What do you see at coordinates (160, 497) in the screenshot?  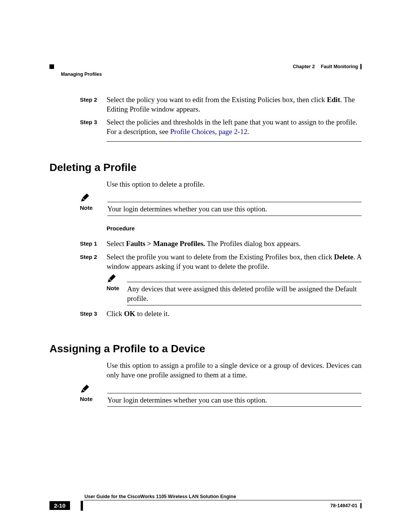 I see `footer-doc-title: User Guide for the CiscoWorks 1105 Wirel…` at bounding box center [160, 497].